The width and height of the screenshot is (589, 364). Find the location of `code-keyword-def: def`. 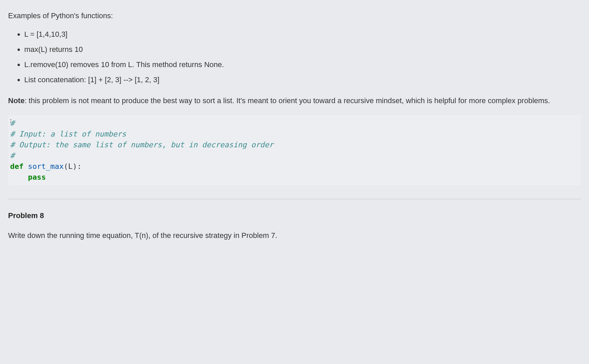

code-keyword-def: def is located at coordinates (17, 166).